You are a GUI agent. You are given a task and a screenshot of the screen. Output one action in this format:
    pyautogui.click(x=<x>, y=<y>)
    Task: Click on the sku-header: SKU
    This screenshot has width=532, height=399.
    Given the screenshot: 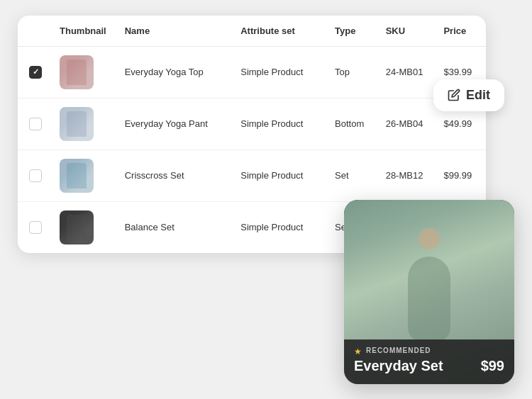 What is the action you would take?
    pyautogui.click(x=406, y=31)
    